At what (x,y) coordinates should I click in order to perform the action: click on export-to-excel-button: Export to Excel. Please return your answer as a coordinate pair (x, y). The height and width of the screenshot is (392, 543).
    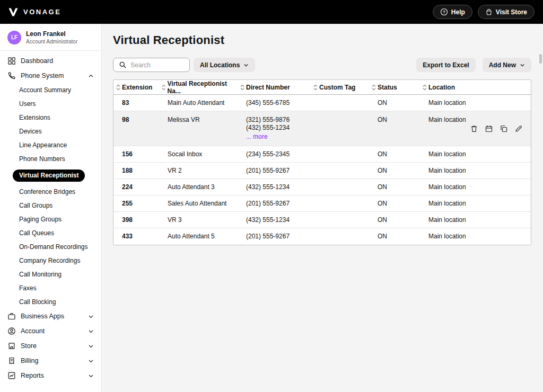
    Looking at the image, I should click on (445, 65).